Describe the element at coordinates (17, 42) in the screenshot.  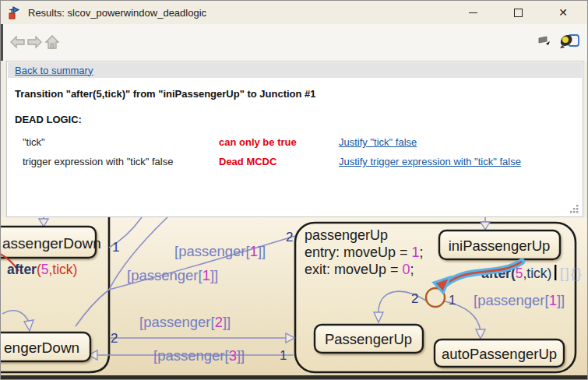
I see `back-button` at that location.